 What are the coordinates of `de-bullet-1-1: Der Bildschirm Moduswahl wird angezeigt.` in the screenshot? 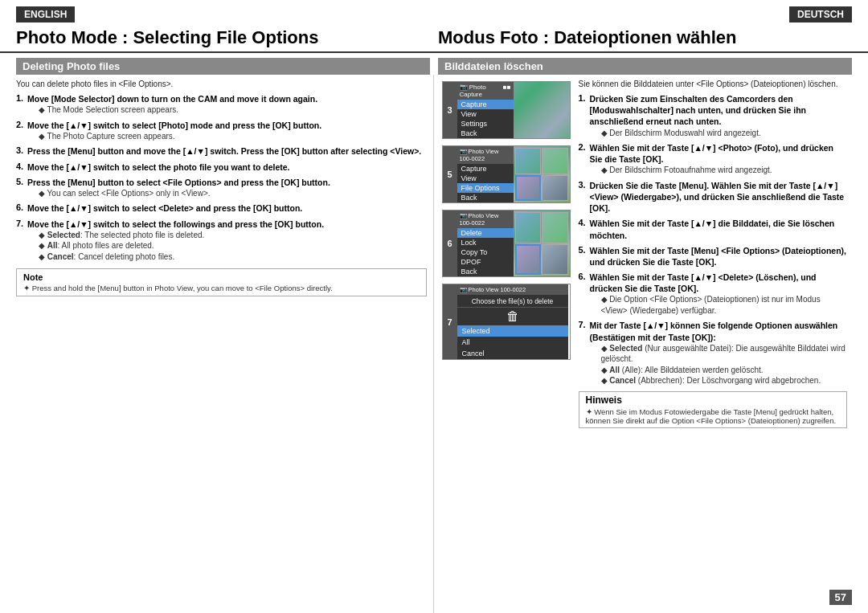 It's located at (725, 133).